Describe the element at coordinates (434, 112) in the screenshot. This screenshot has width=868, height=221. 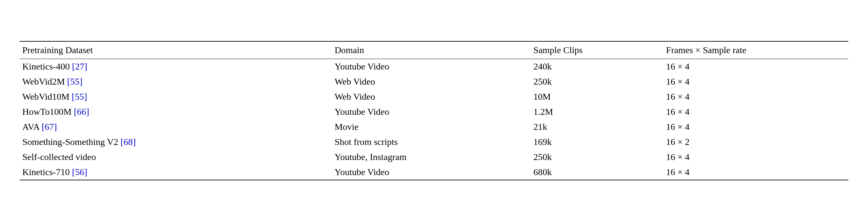
I see `table-row: HowTo100M [66]Youtube Video1.2M16 × 4` at that location.